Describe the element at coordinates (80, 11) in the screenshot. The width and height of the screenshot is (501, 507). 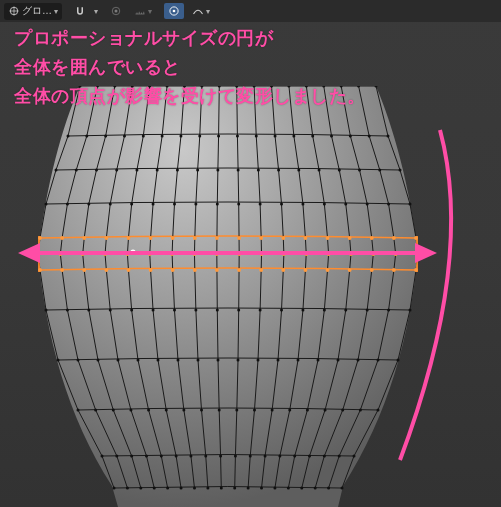
I see `magnet-icon` at that location.